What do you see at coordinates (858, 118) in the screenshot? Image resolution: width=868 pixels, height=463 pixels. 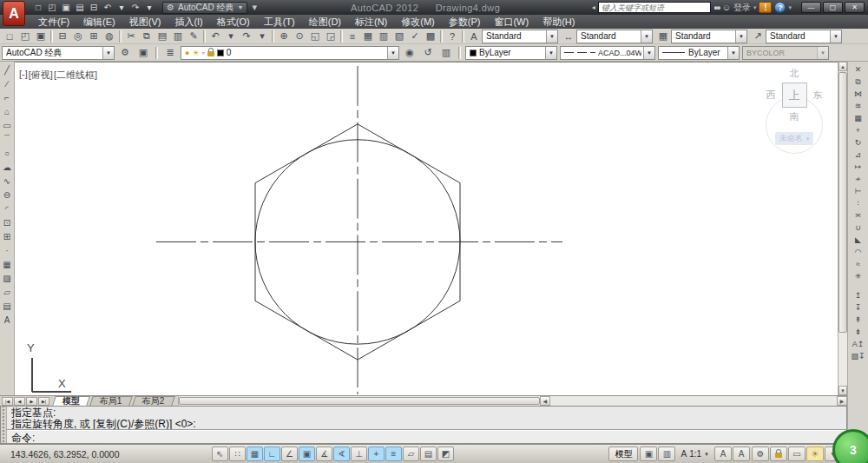 I see `array-icon: ▦` at bounding box center [858, 118].